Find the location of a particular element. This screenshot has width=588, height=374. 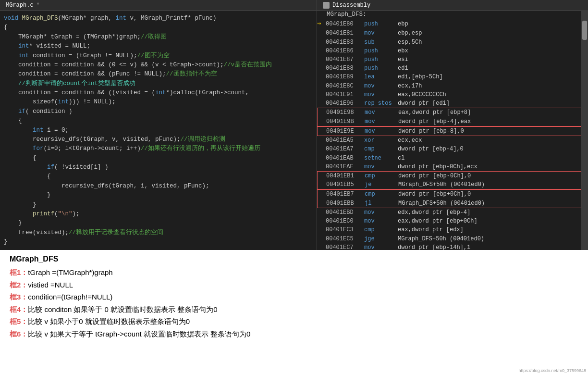

disasm-address: 00401EAE is located at coordinates (345, 167).